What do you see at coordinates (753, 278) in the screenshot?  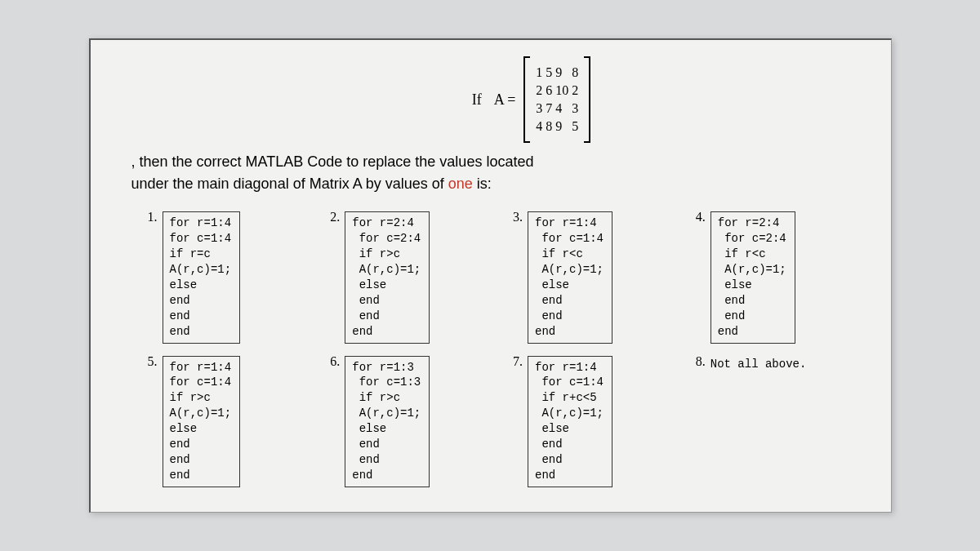 I see `code-box: for r=2:4 for c=2:4 if r<c A(r,c)=1; els…` at bounding box center [753, 278].